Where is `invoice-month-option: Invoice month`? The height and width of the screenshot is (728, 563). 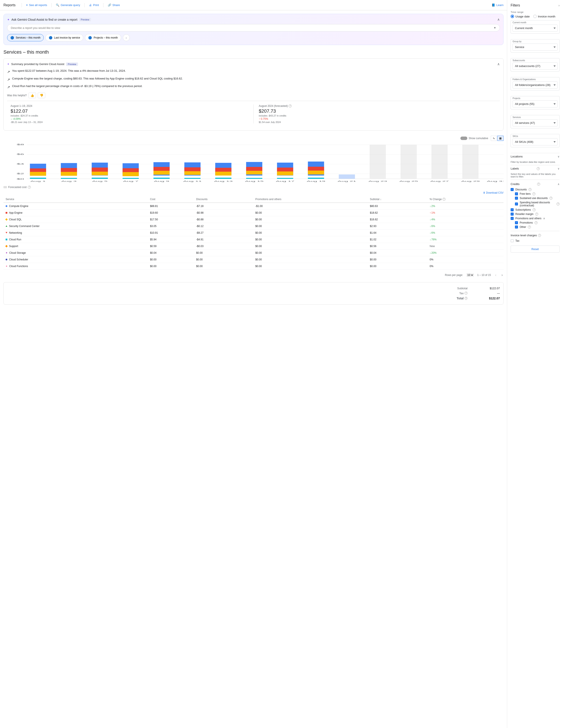 invoice-month-option: Invoice month is located at coordinates (544, 16).